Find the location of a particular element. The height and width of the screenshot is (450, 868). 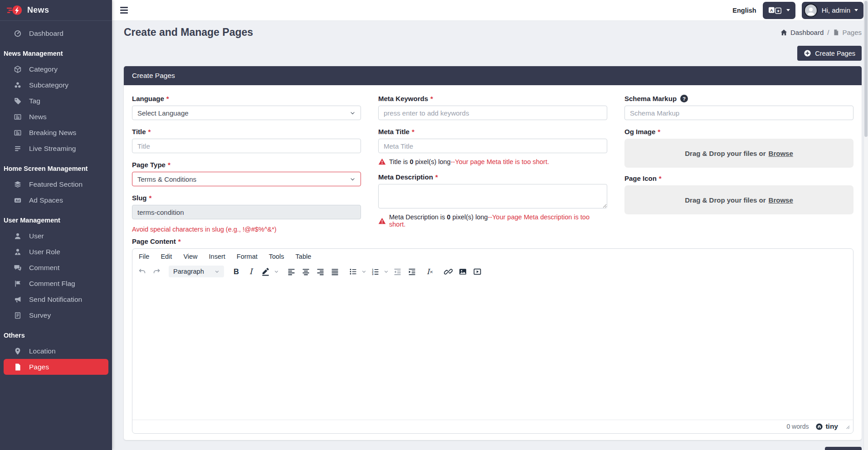

outdent-icon is located at coordinates (397, 272).